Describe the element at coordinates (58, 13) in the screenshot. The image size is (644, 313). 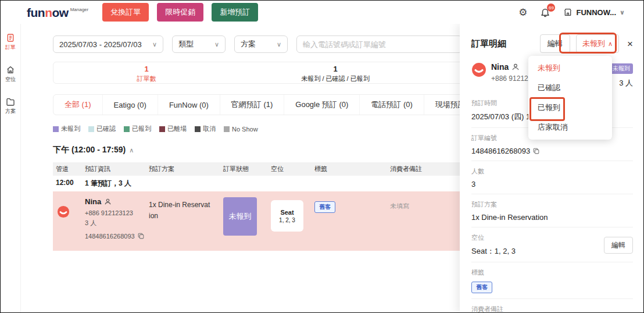
I see `funnow-logo: funnow Manager` at that location.